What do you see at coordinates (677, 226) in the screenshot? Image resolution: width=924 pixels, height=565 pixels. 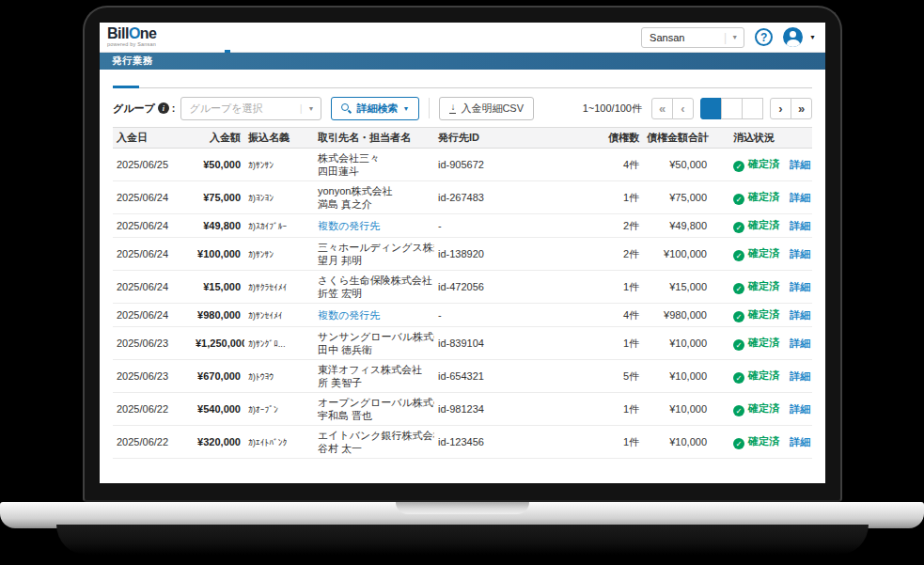 I see `receivable-total: ¥49,800` at bounding box center [677, 226].